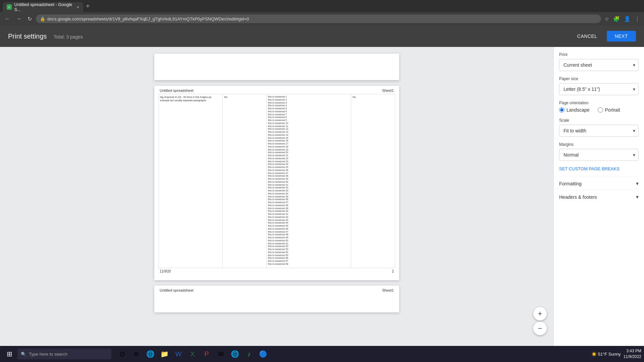 The image size is (644, 362). Describe the element at coordinates (309, 223) in the screenshot. I see `list-item: this is nonsense 44` at that location.